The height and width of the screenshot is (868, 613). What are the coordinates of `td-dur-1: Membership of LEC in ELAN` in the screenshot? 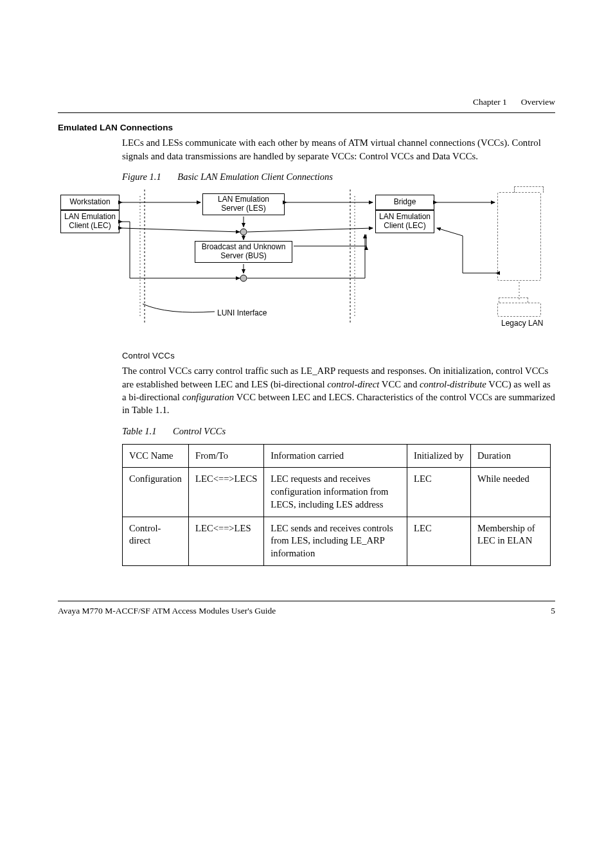 It's located at (511, 541).